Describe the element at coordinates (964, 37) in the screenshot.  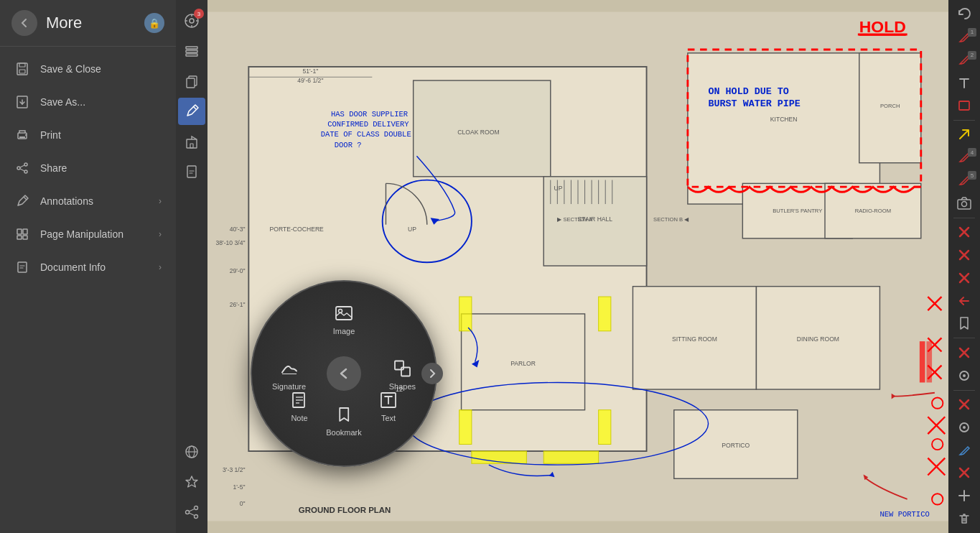
I see `pen-tool-1: 1` at that location.